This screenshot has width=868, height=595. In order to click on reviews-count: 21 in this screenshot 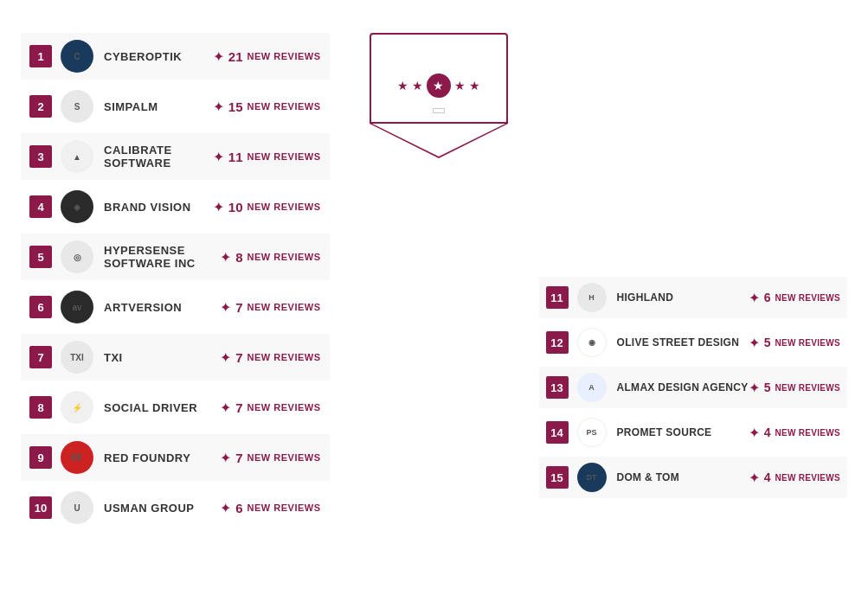, I will do `click(235, 57)`.